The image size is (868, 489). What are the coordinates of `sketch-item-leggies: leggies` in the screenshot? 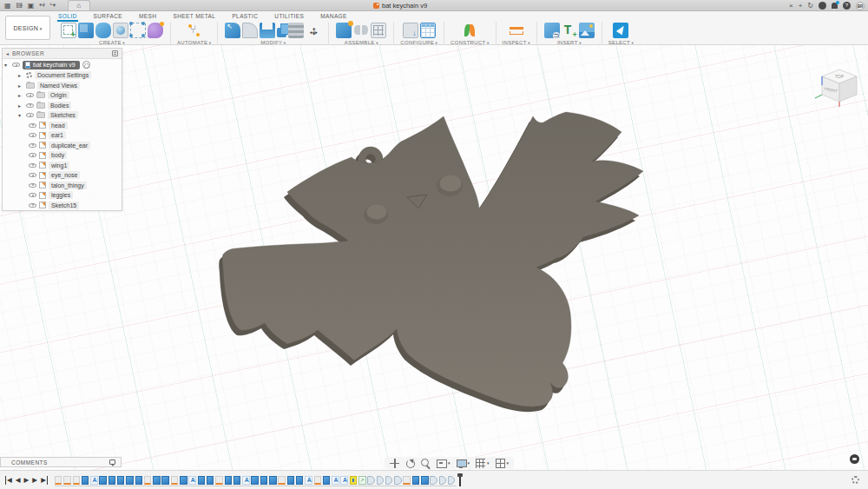 It's located at (62, 195).